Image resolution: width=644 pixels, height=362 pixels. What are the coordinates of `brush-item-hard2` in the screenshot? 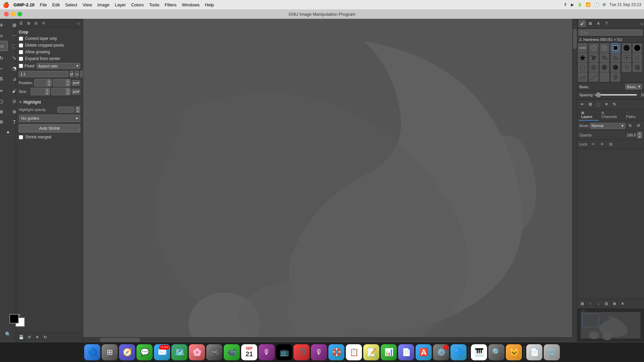 It's located at (627, 48).